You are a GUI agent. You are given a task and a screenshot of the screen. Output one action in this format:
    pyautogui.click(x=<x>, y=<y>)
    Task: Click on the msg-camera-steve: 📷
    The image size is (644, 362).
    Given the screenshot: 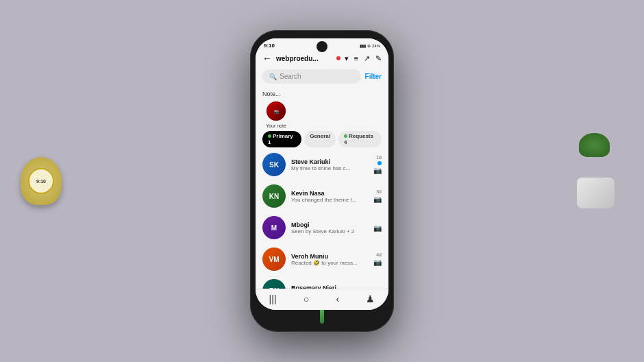 What is the action you would take?
    pyautogui.click(x=377, y=170)
    